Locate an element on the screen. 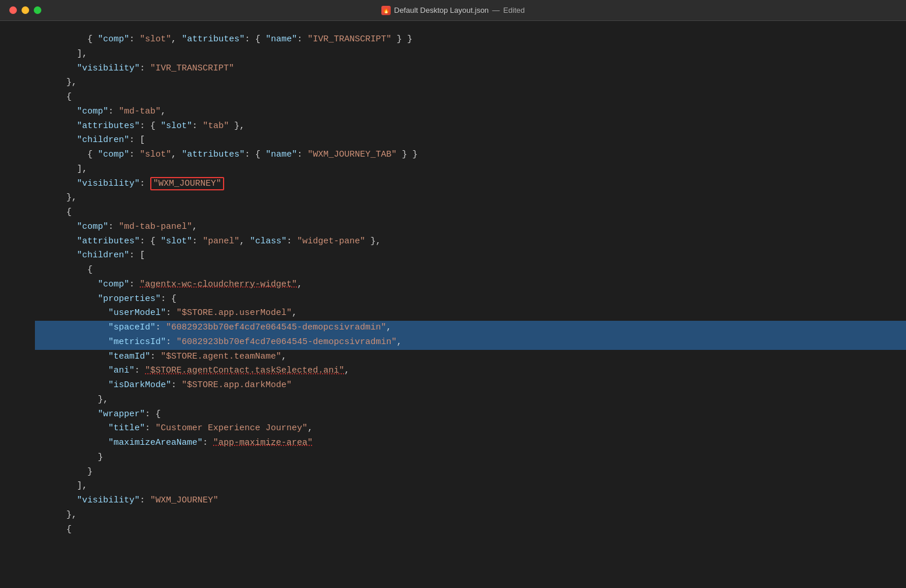 The width and height of the screenshot is (906, 588). code-line-2: ], is located at coordinates (470, 55).